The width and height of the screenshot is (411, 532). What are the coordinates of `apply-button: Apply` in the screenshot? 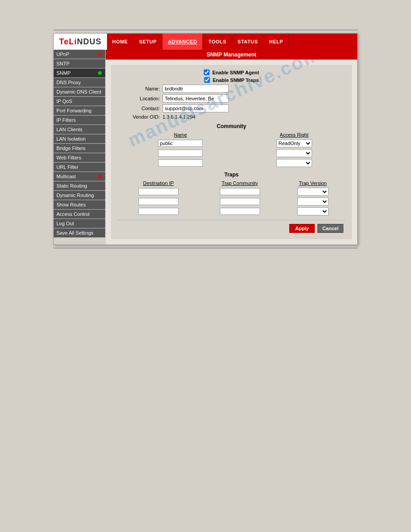 It's located at (302, 228).